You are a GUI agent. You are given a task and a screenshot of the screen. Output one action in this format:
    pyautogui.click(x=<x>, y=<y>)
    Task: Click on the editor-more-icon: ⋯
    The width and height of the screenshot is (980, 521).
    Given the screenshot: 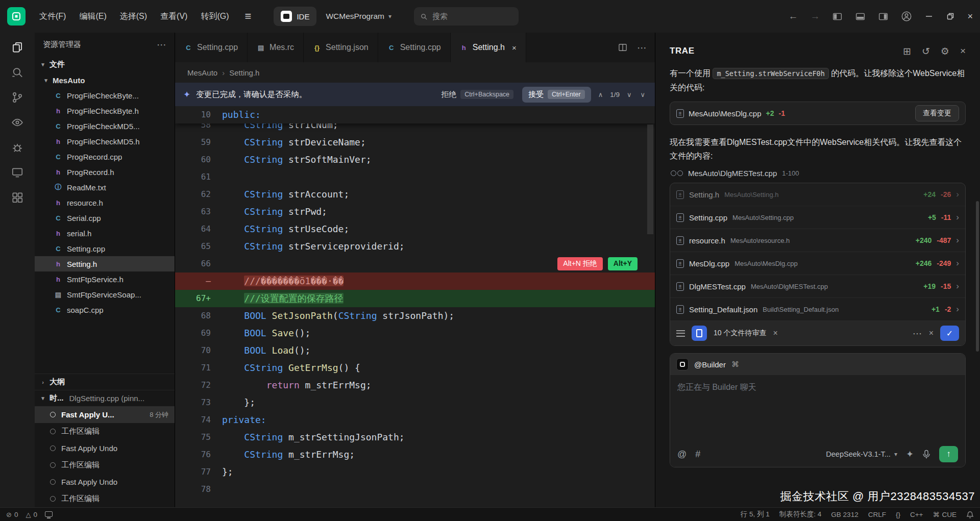 What is the action you would take?
    pyautogui.click(x=642, y=48)
    